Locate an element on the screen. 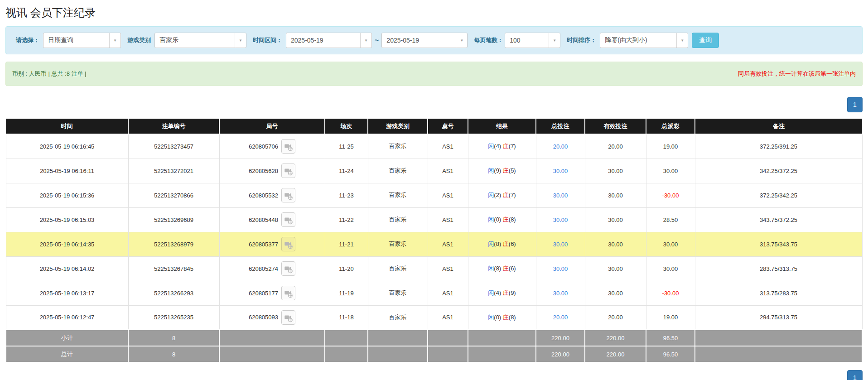 The width and height of the screenshot is (868, 380). session-cell: 11-25 is located at coordinates (346, 146).